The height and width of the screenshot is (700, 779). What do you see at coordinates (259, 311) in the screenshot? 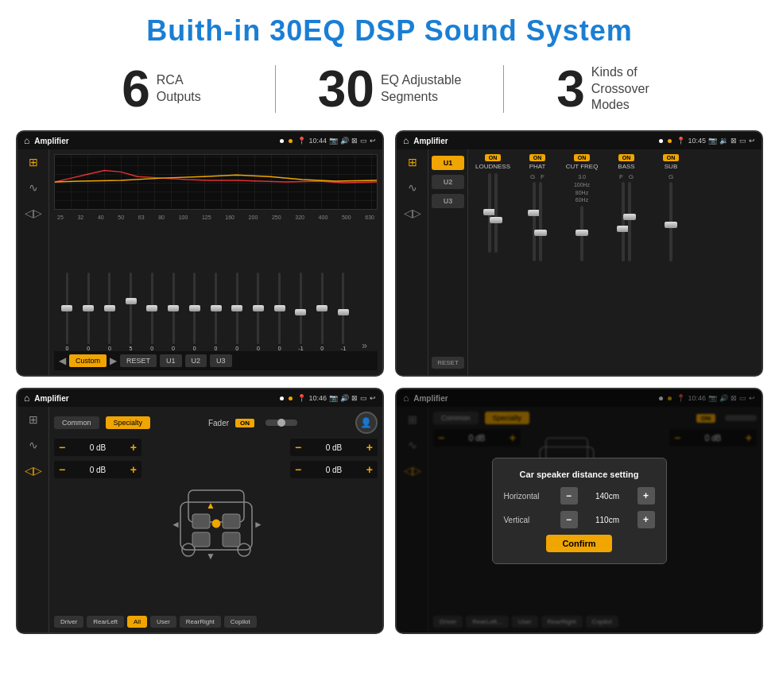
I see `eq-slider-9: 0` at bounding box center [259, 311].